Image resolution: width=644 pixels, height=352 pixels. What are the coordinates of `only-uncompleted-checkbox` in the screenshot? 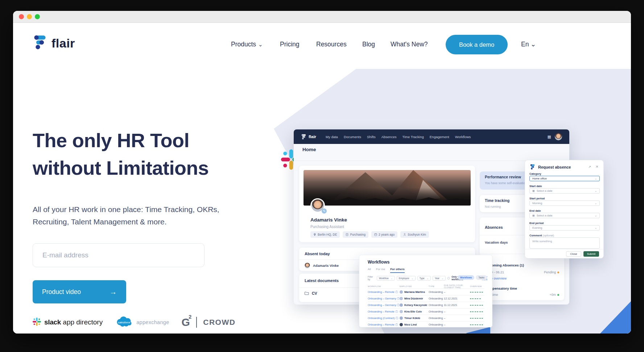 It's located at (449, 278).